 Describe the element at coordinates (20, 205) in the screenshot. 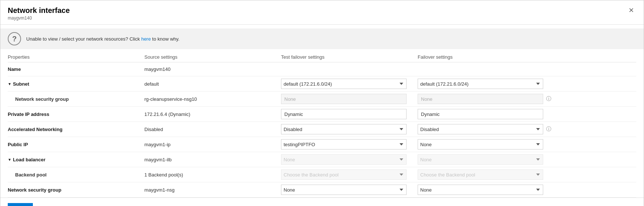

I see `ok-button: OK` at that location.